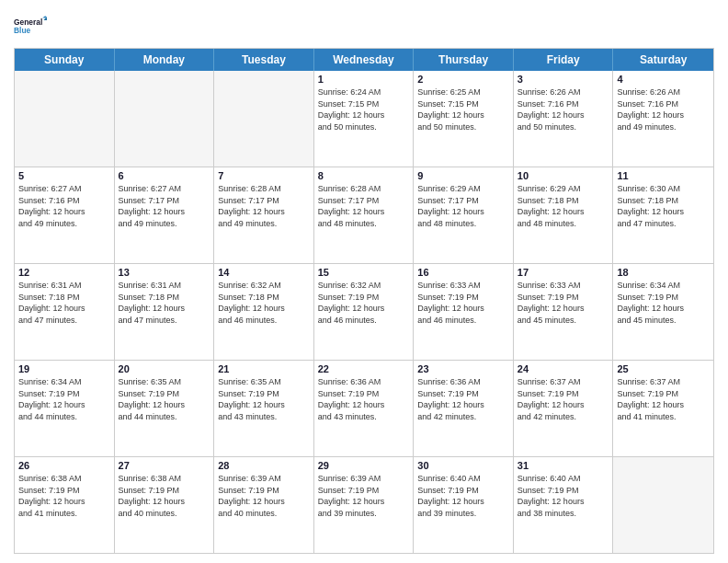 Image resolution: width=728 pixels, height=563 pixels. I want to click on day-header-wednesday: Wednesday, so click(364, 60).